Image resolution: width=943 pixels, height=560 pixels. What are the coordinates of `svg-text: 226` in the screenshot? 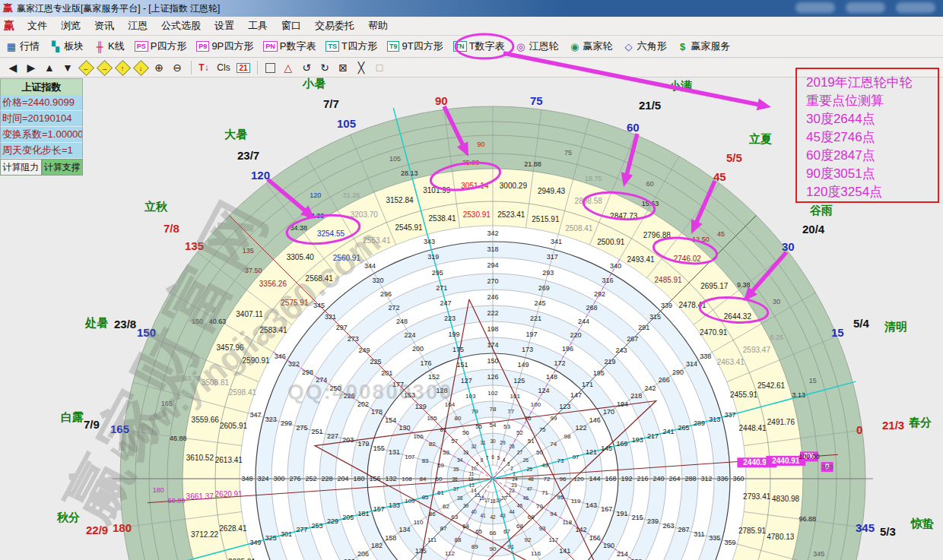 It's located at (350, 396).